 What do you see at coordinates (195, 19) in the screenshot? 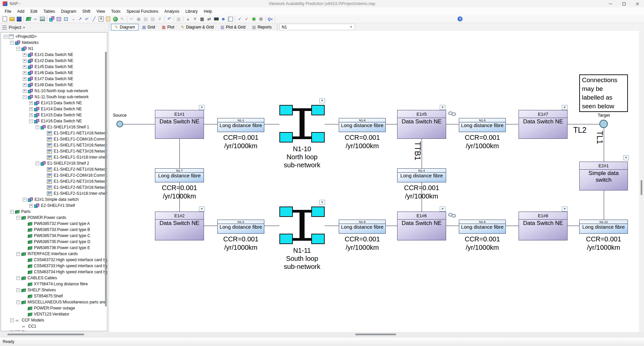
I see `collapse-all-icon: ▼` at bounding box center [195, 19].